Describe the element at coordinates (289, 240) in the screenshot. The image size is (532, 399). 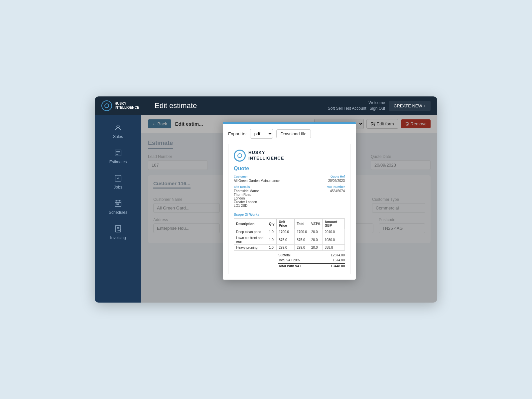
I see `table-row: Lawn cut front and rear1.0875.0875.020.0…` at that location.